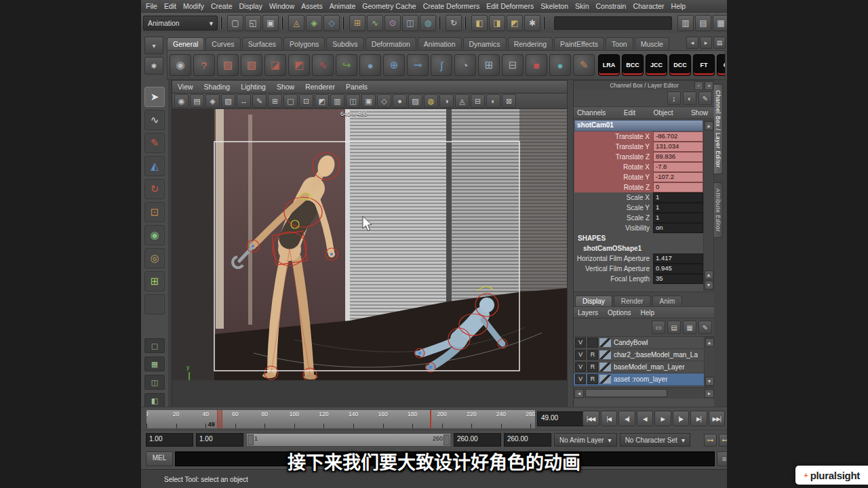  What do you see at coordinates (614, 207) in the screenshot?
I see `channel-name: Scale Y` at bounding box center [614, 207].